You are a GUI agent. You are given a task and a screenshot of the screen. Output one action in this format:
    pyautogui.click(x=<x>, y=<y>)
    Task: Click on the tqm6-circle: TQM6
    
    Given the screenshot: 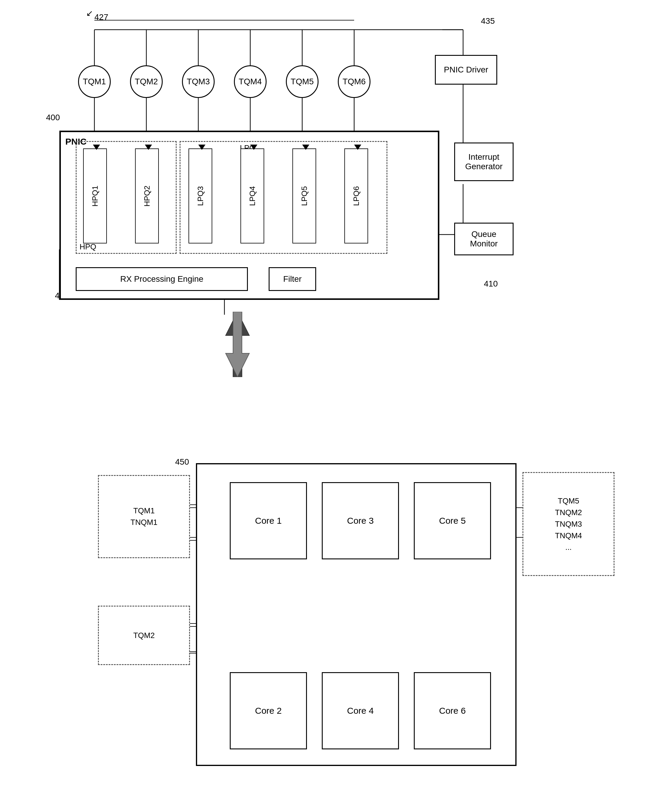 What is the action you would take?
    pyautogui.click(x=354, y=81)
    